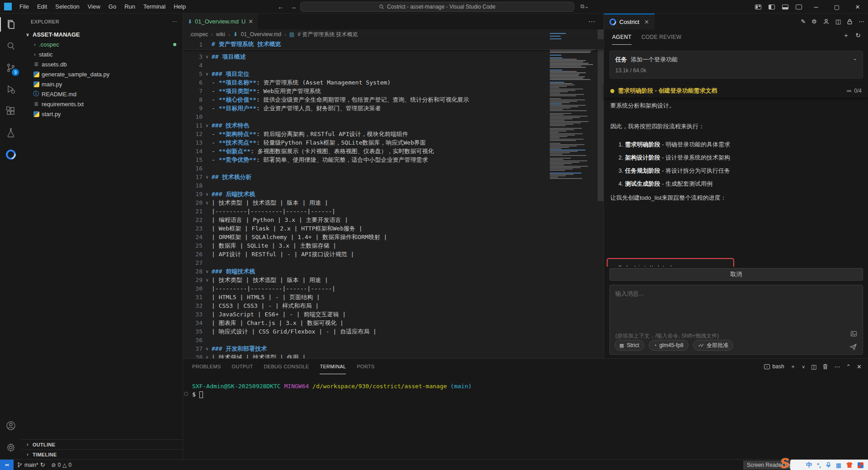 The image size is (868, 470). Describe the element at coordinates (846, 36) in the screenshot. I see `new-task-icon: ＋` at that location.